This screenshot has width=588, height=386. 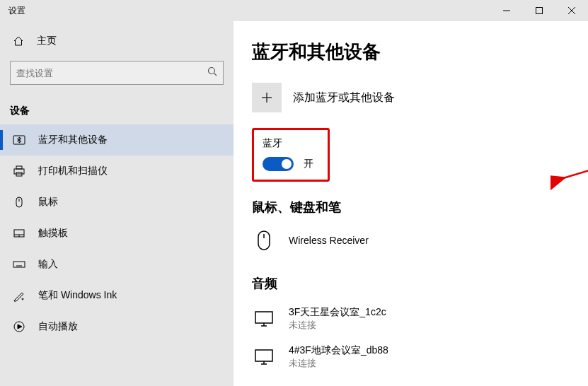 What do you see at coordinates (410, 283) in the screenshot?
I see `audio-section-title: 音频` at bounding box center [410, 283].